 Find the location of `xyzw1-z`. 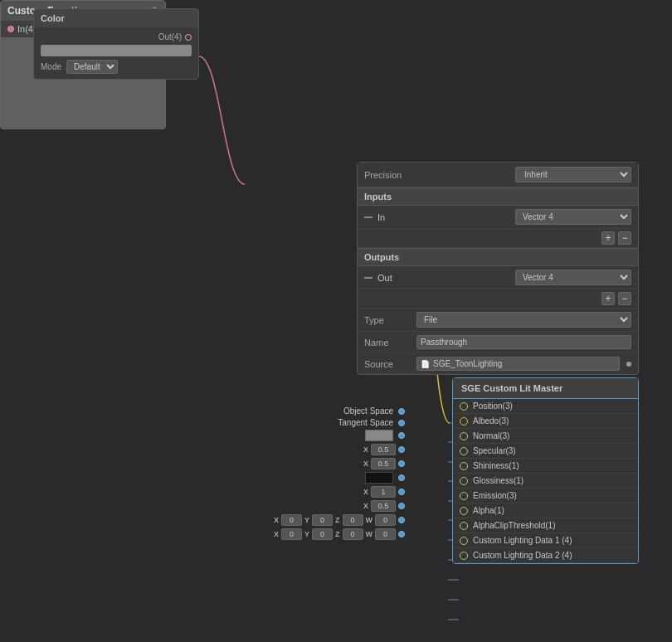

xyzw1-z is located at coordinates (353, 520).